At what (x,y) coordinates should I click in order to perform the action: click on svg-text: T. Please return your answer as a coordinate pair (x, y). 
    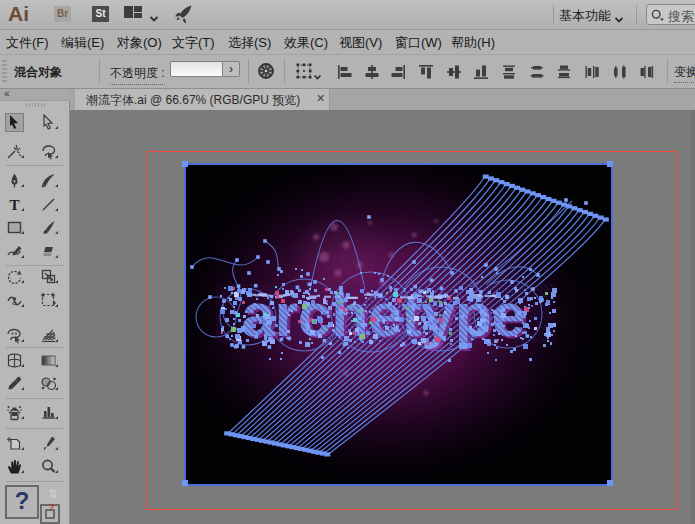
    Looking at the image, I should click on (14, 205).